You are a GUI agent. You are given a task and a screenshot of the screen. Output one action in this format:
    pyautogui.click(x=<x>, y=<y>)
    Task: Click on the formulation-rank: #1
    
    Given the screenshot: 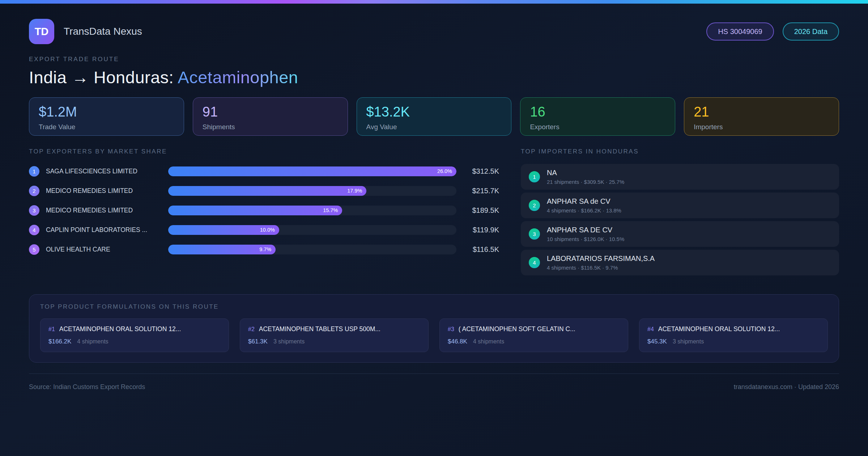 What is the action you would take?
    pyautogui.click(x=52, y=329)
    